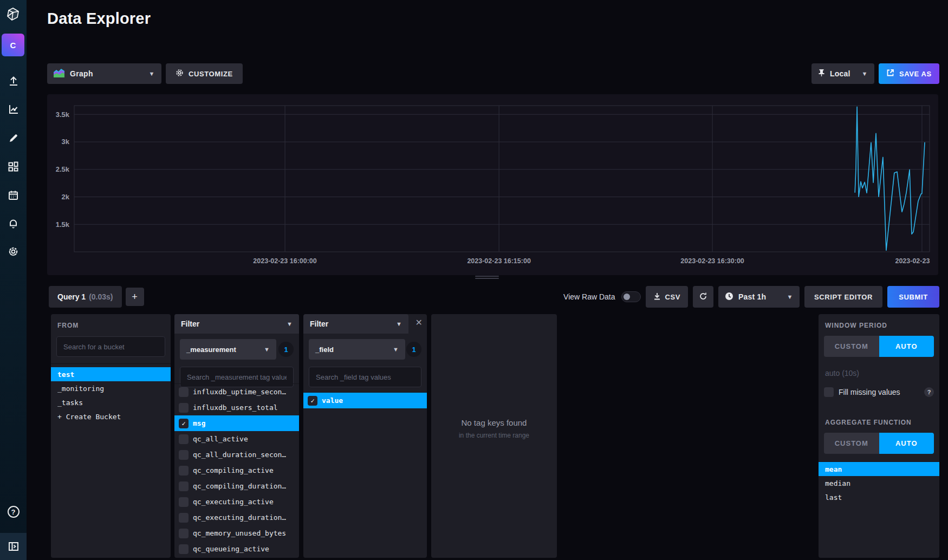 The width and height of the screenshot is (948, 560). What do you see at coordinates (852, 347) in the screenshot?
I see `window-custom-button: CUSTOM` at bounding box center [852, 347].